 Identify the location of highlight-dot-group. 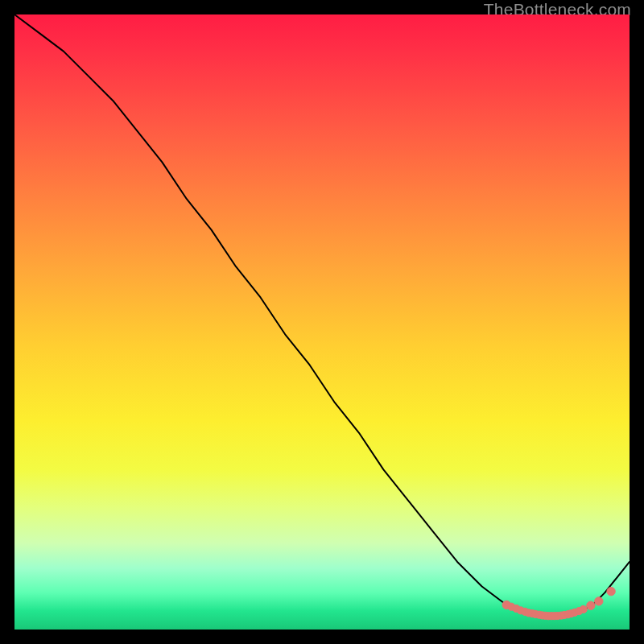
(559, 603).